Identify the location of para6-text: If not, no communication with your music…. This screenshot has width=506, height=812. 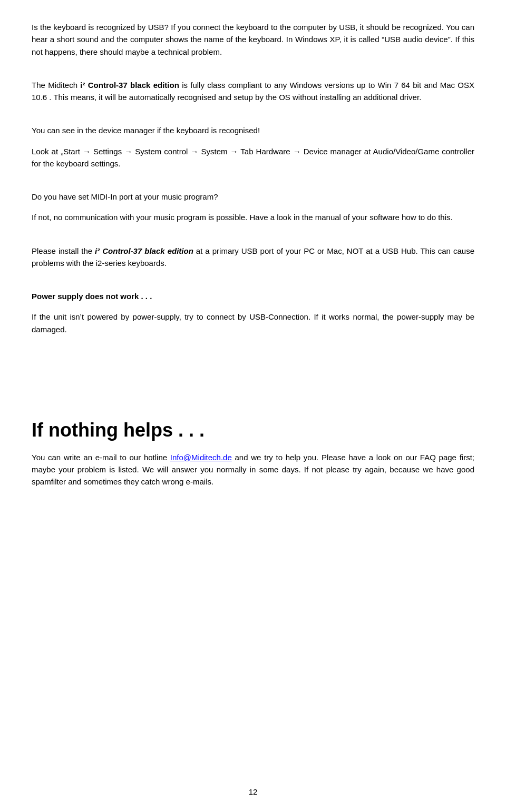
(253, 217).